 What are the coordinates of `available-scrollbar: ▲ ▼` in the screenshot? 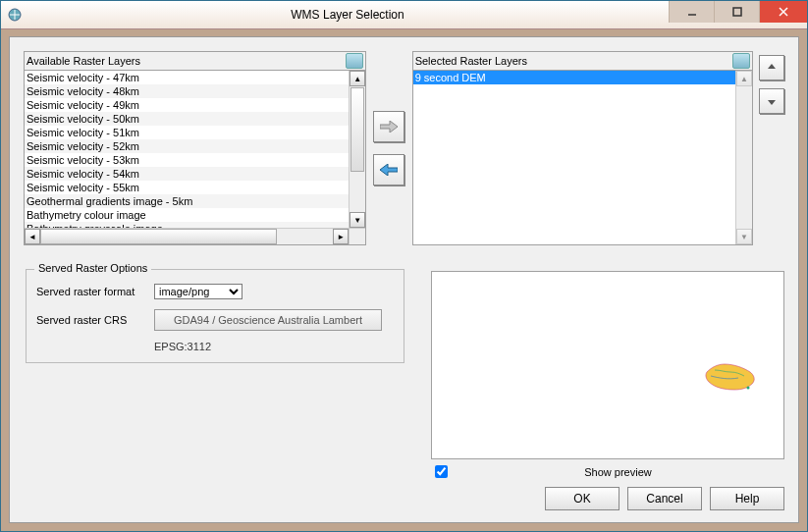 It's located at (357, 149).